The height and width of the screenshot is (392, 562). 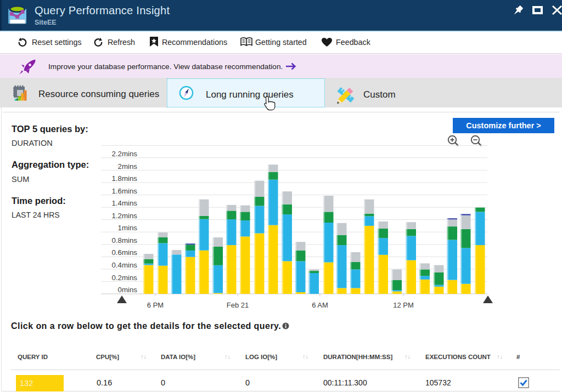 What do you see at coordinates (124, 179) in the screenshot?
I see `svg-text: 1.8mins` at bounding box center [124, 179].